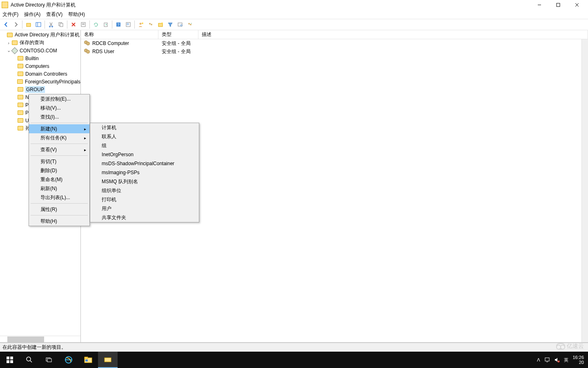 This screenshot has width=588, height=368. I want to click on col-name: 名称, so click(120, 34).